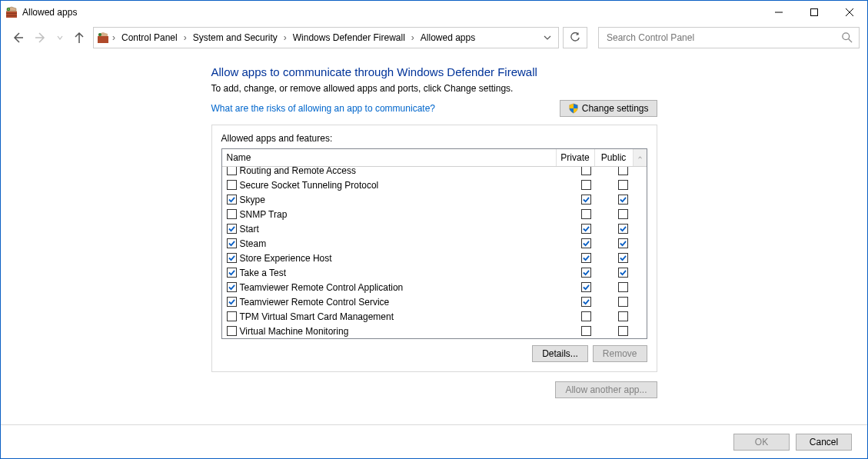 The height and width of the screenshot is (459, 868). What do you see at coordinates (286, 258) in the screenshot?
I see `app-name-label: Store Experience Host` at bounding box center [286, 258].